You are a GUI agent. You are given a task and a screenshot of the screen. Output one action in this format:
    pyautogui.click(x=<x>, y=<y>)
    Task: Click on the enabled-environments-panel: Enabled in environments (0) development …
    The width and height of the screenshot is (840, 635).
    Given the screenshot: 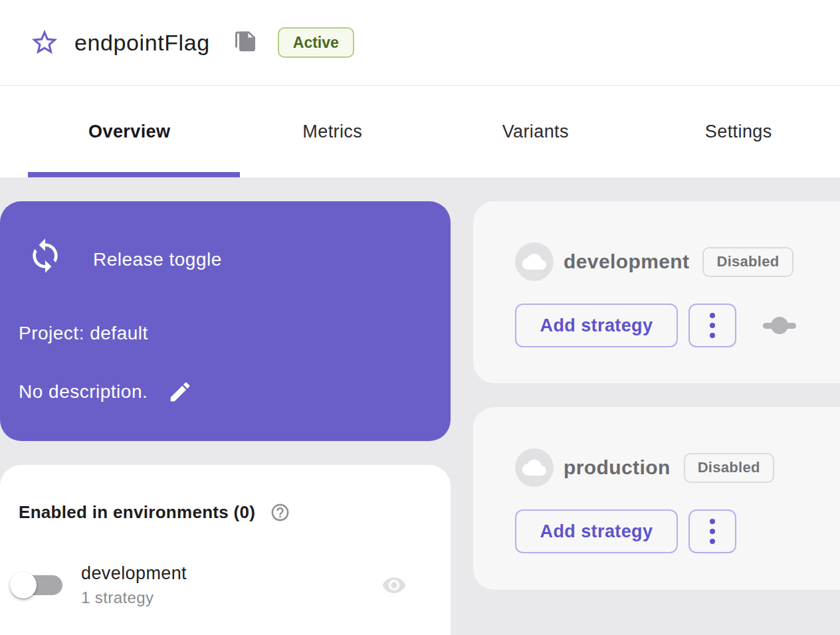 What is the action you would take?
    pyautogui.click(x=225, y=550)
    